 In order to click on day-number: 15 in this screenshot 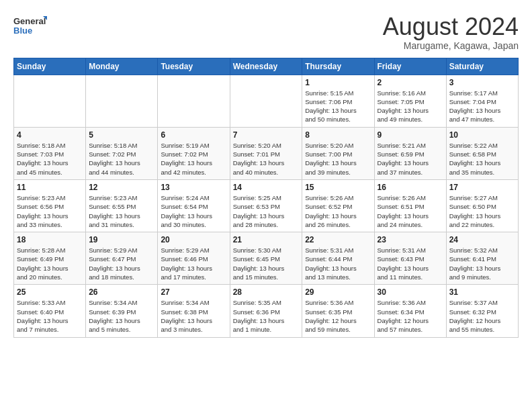, I will do `click(338, 187)`.